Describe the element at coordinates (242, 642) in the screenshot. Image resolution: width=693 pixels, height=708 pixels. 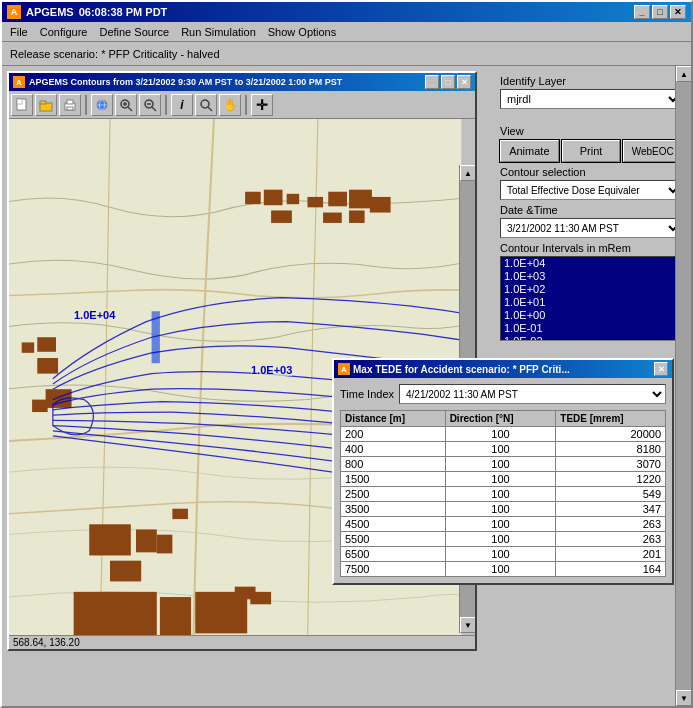
I see `map-coordinates: 568.64, 136.20` at that location.